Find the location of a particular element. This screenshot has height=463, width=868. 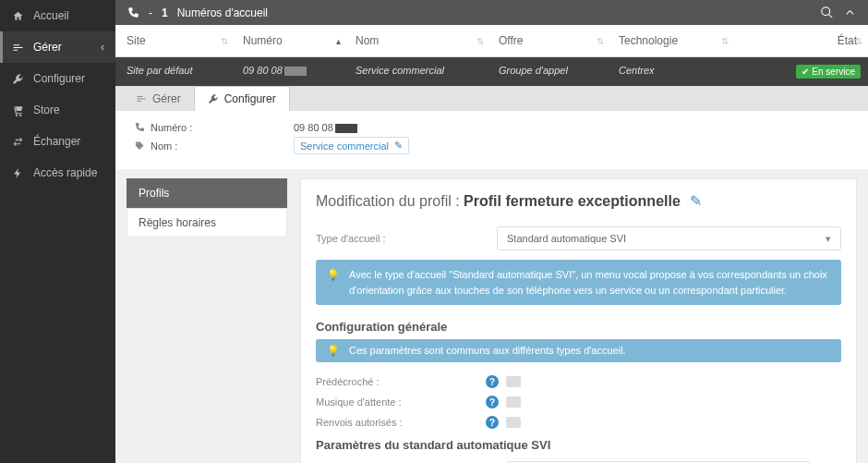

info-banner-svi: 💡 Avec le type d'accueil "Standard autom… is located at coordinates (578, 283).